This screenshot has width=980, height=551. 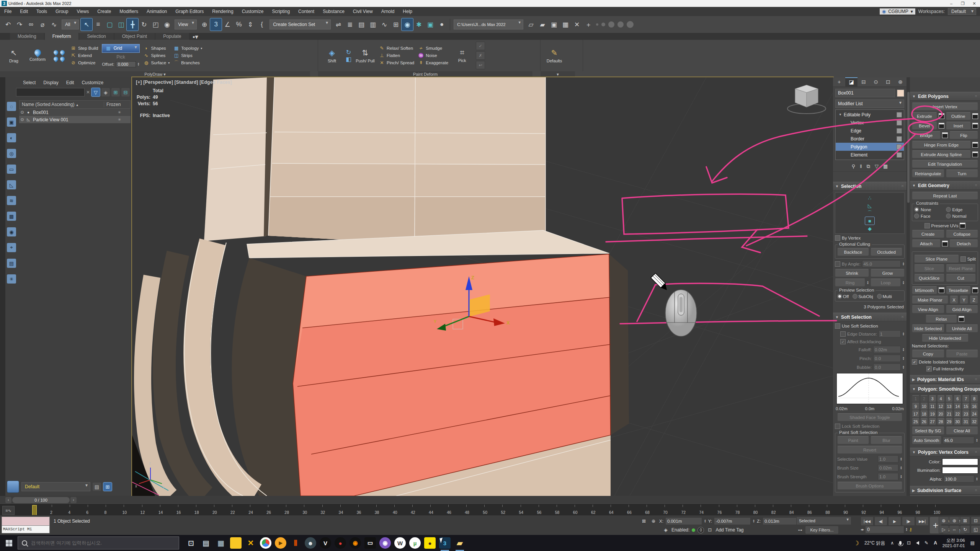 I want to click on layers-icon: ▤, so click(x=97, y=487).